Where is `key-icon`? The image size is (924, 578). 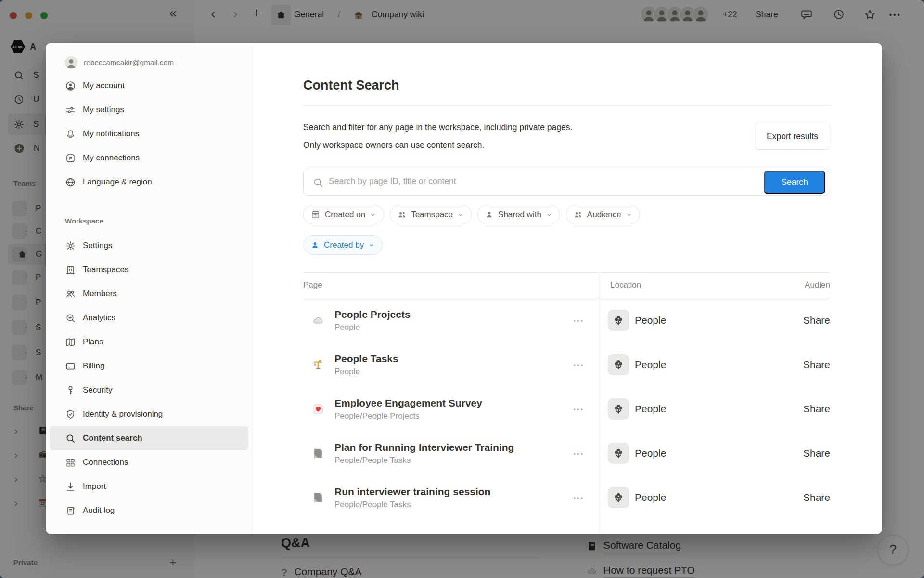 key-icon is located at coordinates (70, 390).